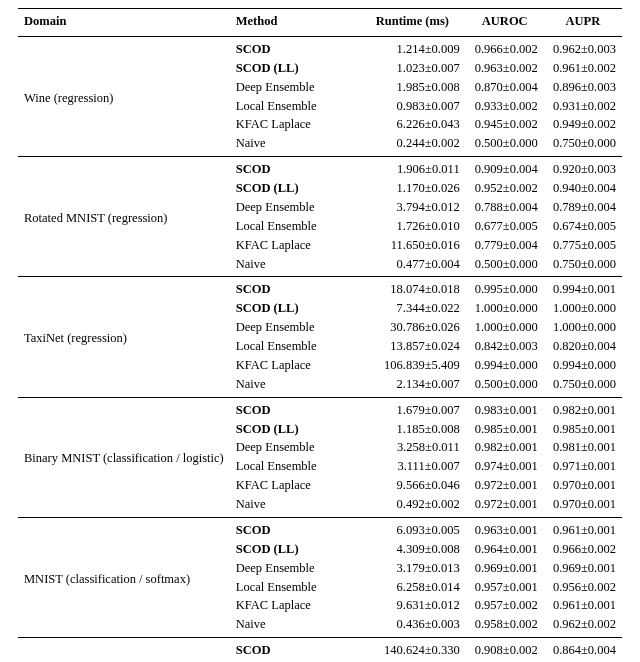 The image size is (640, 662). I want to click on domain-cell: CIFAR10 (classification / softmax), so click(124, 650).